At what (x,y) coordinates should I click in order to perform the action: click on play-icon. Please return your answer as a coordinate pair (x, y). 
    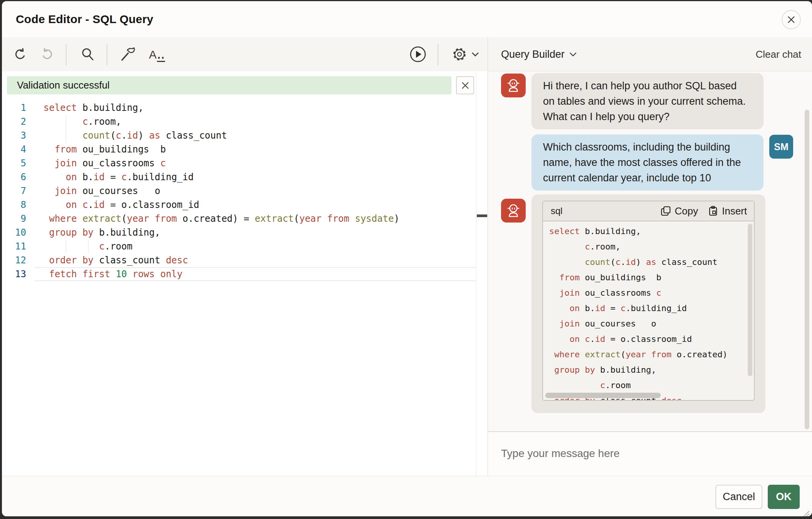
    Looking at the image, I should click on (418, 54).